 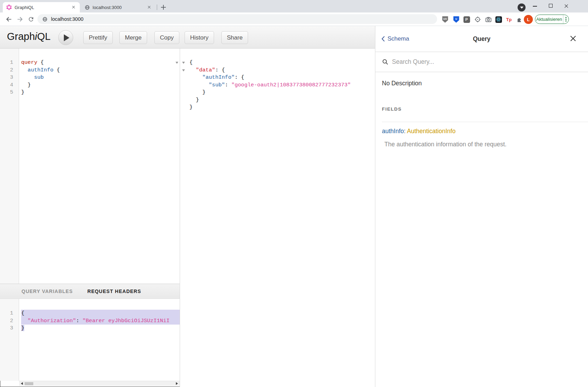 I want to click on response-code: { "data": { "authInfo": { "sub": "google…, so click(x=282, y=80).